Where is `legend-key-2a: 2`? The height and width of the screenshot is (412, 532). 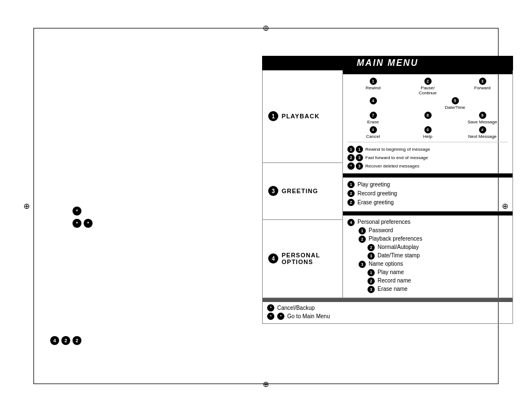
legend-key-2a: 2 is located at coordinates (351, 157).